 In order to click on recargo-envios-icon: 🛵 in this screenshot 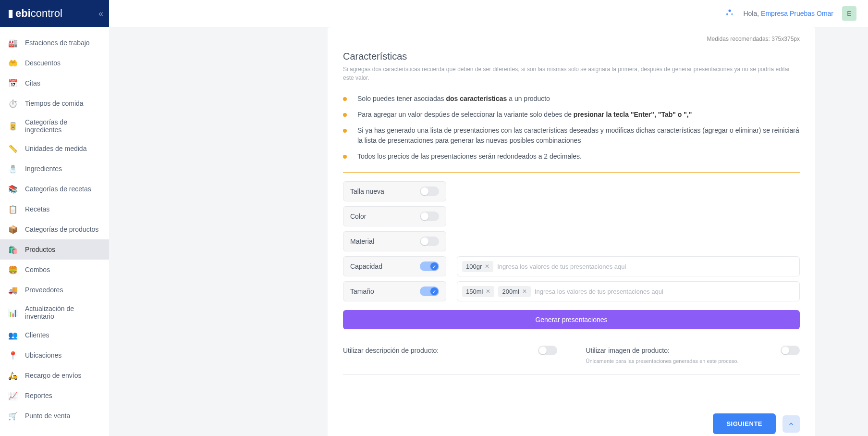, I will do `click(13, 375)`.